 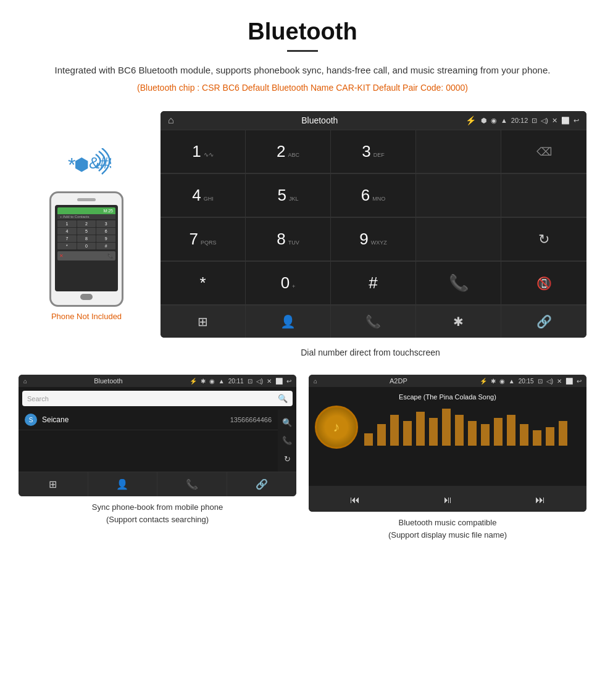 What do you see at coordinates (157, 381) in the screenshot?
I see `contacts-topbar: ⌂ Bluetooth ⚡ ✱ ◉ ▲ 20:11 ⊡ ◁) ✕ ⬜ ↩` at bounding box center [157, 381].